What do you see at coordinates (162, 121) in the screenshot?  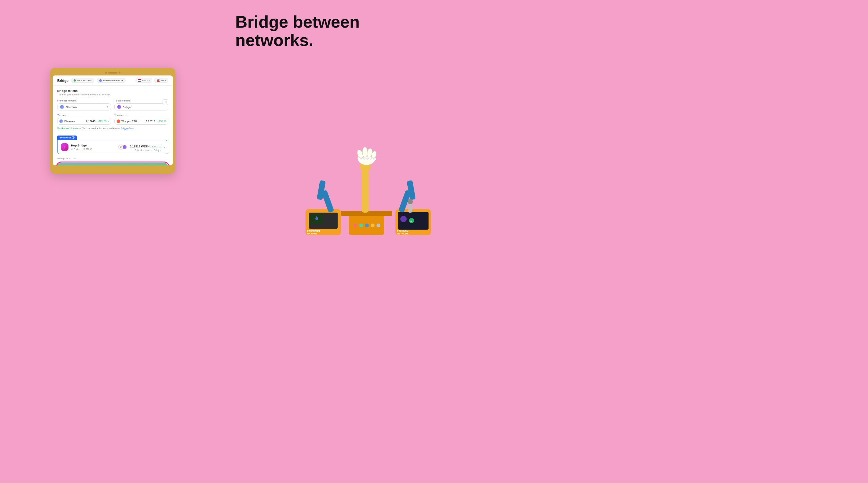 I see `receive-usd: +$241.10` at bounding box center [162, 121].